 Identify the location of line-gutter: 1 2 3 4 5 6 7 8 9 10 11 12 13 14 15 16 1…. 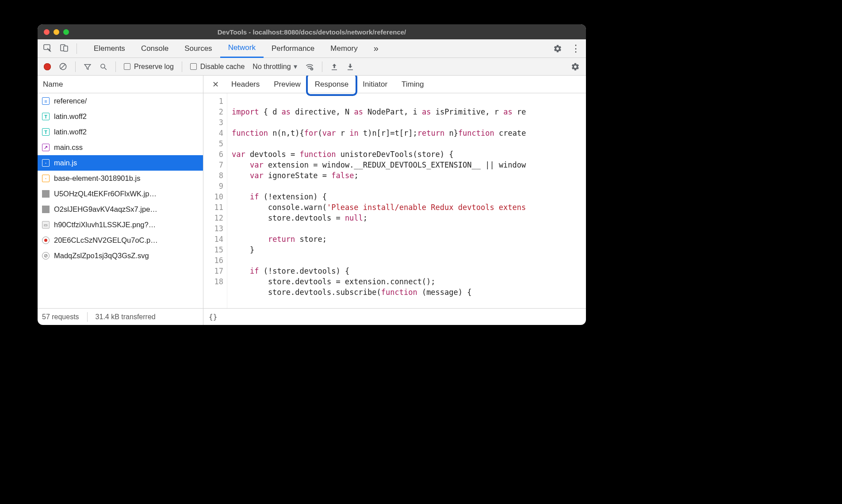
(215, 201).